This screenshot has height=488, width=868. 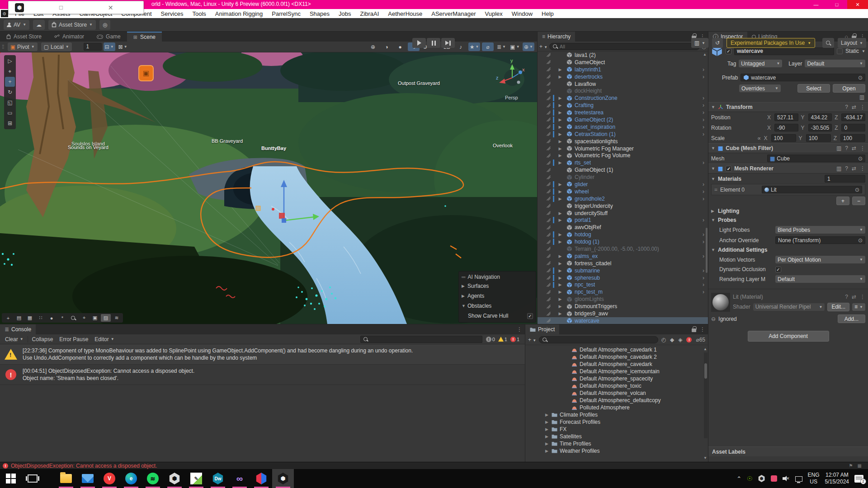 I want to click on console-search, so click(x=421, y=339).